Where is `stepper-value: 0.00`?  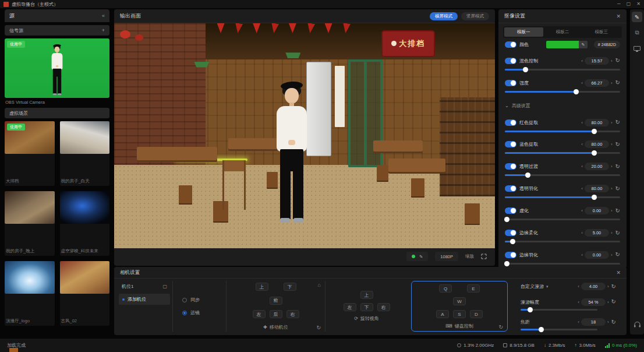 stepper-value: 0.00 is located at coordinates (597, 211).